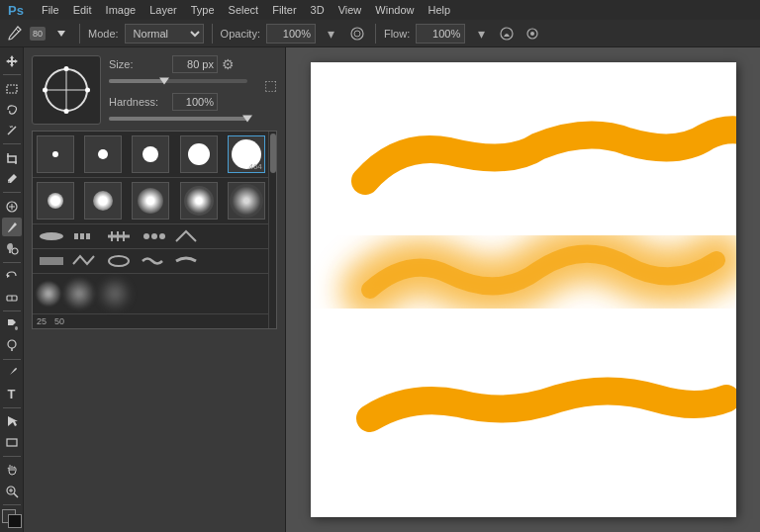 This screenshot has width=760, height=532. What do you see at coordinates (12, 373) in the screenshot?
I see `pen-icon` at bounding box center [12, 373].